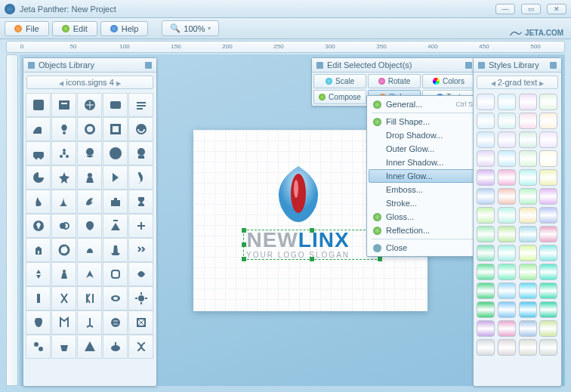  I want to click on dropdown-drop-shadow: Drop Shadow..., so click(423, 135).